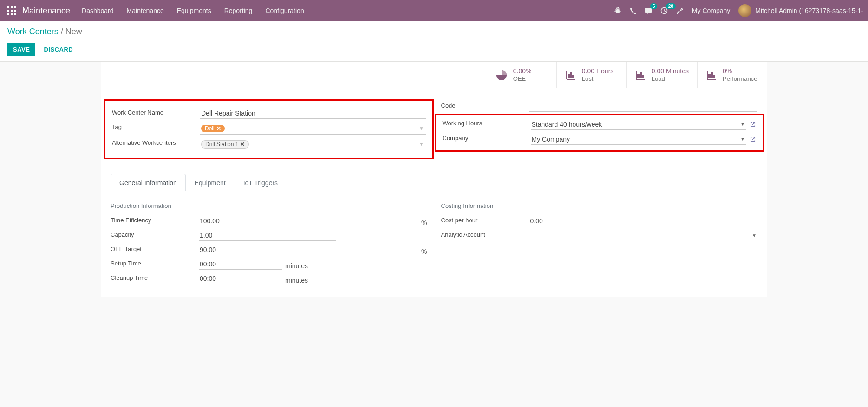  I want to click on company-switcher: My Company, so click(711, 11).